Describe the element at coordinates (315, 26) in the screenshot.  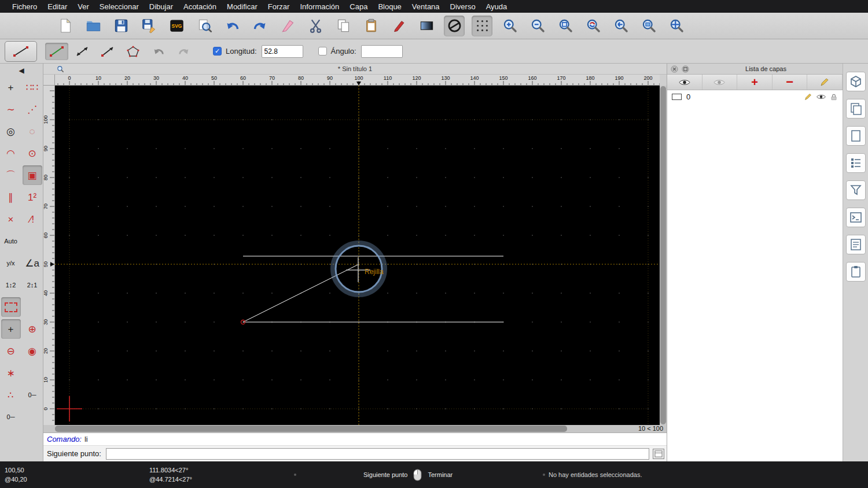
I see `cut-button` at that location.